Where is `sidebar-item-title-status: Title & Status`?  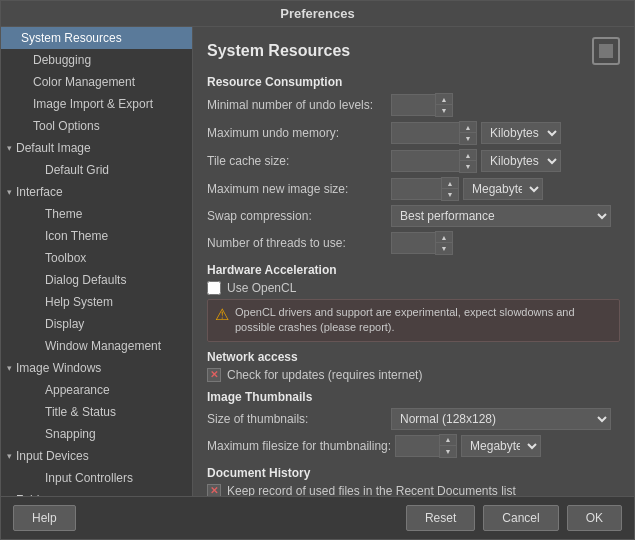
sidebar-item-title-status: Title & Status is located at coordinates (96, 412).